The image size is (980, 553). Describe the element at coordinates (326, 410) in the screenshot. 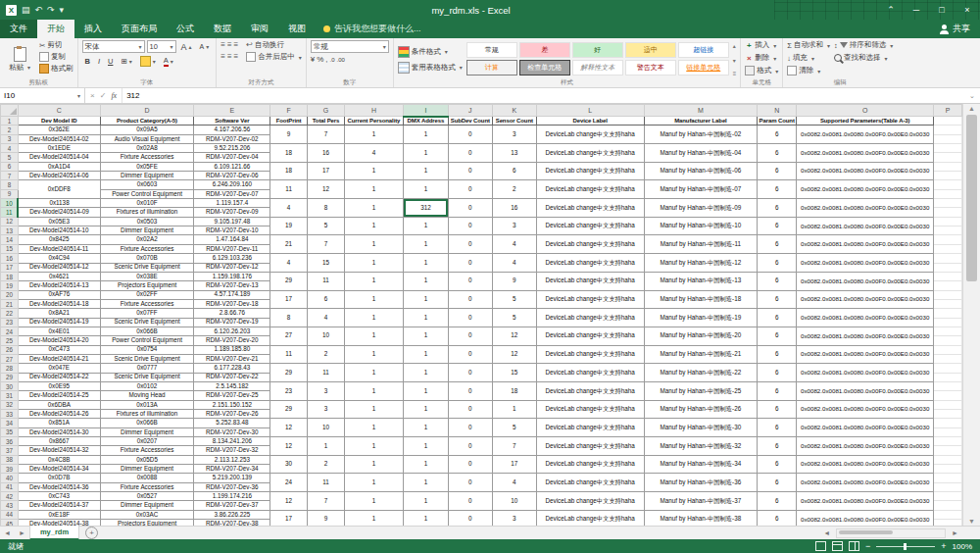

I see `cell: 3` at that location.